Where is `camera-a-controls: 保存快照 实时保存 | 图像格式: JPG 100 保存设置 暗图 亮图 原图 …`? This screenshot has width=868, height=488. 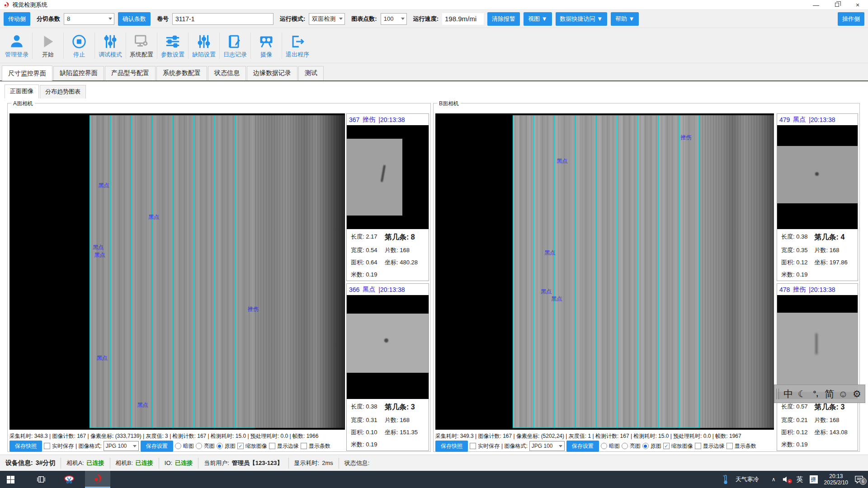
camera-a-controls: 保存快照 实时保存 | 图像格式: JPG 100 保存设置 暗图 亮图 原图 … is located at coordinates (170, 446).